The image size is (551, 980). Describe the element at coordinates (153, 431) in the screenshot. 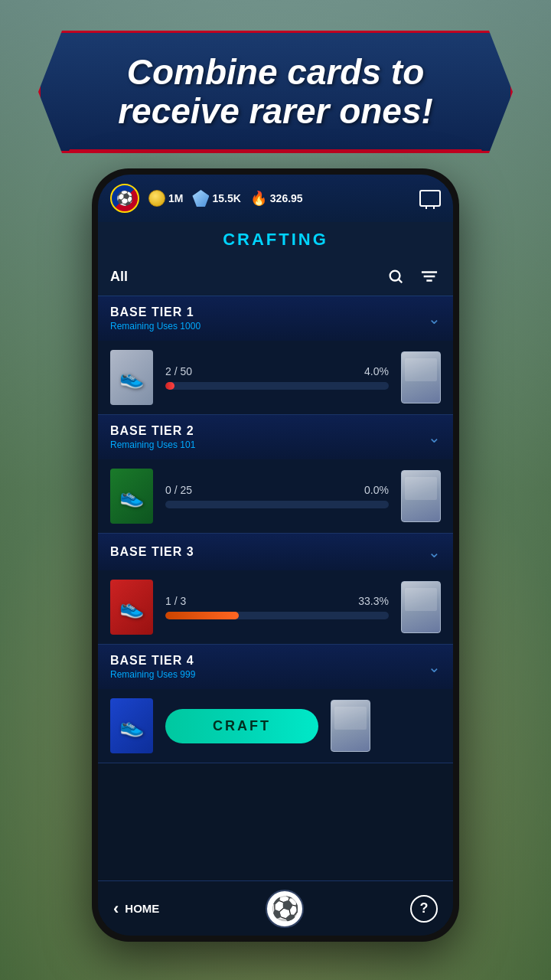

I see `tier-2-title: BASE TIER 2` at that location.